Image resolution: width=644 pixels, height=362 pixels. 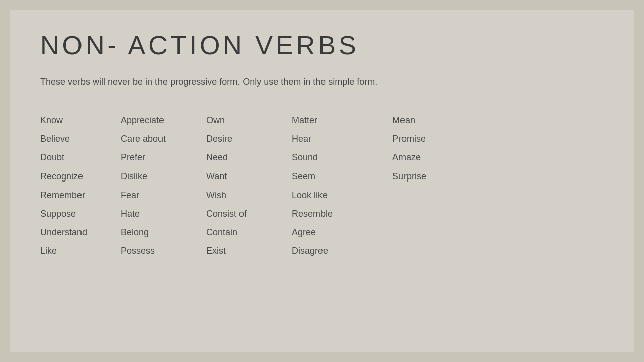 I want to click on verb-item: Surprise, so click(x=433, y=177).